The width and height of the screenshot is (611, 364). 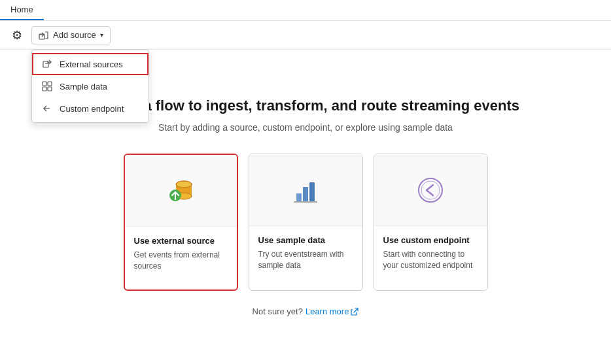 What do you see at coordinates (102, 35) in the screenshot?
I see `chevron-down-icon: ▾` at bounding box center [102, 35].